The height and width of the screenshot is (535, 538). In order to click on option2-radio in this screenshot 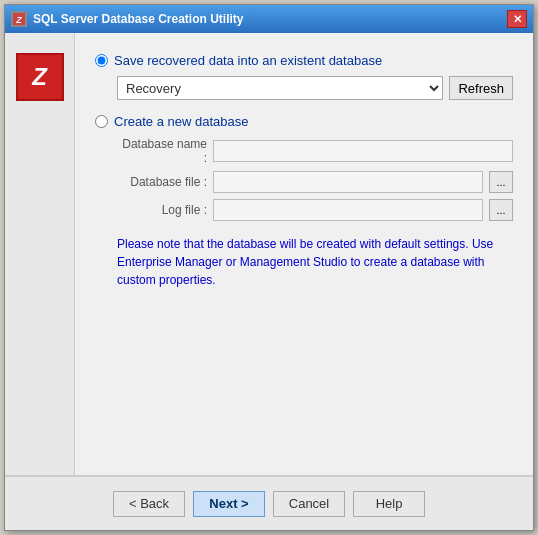, I will do `click(102, 122)`.